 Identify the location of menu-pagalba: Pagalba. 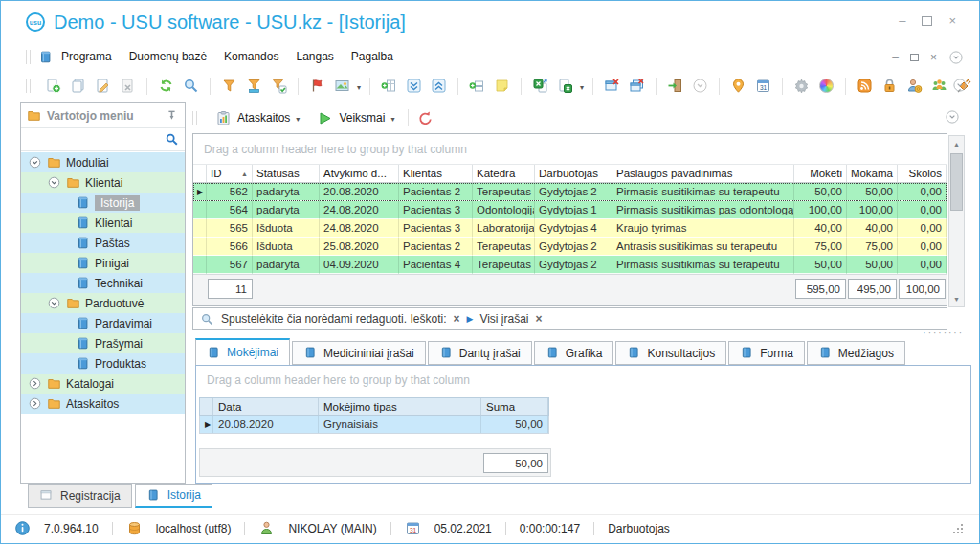
(372, 57).